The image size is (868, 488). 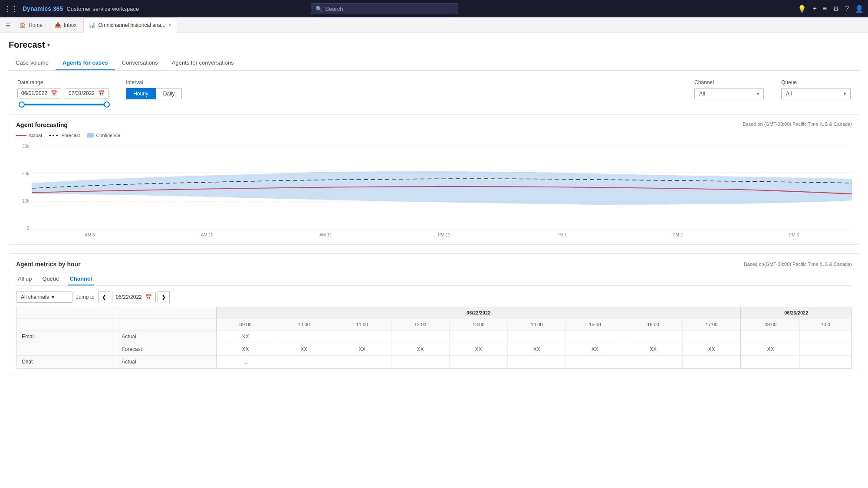 What do you see at coordinates (31, 25) in the screenshot?
I see `tab-home: 🏠 Home` at bounding box center [31, 25].